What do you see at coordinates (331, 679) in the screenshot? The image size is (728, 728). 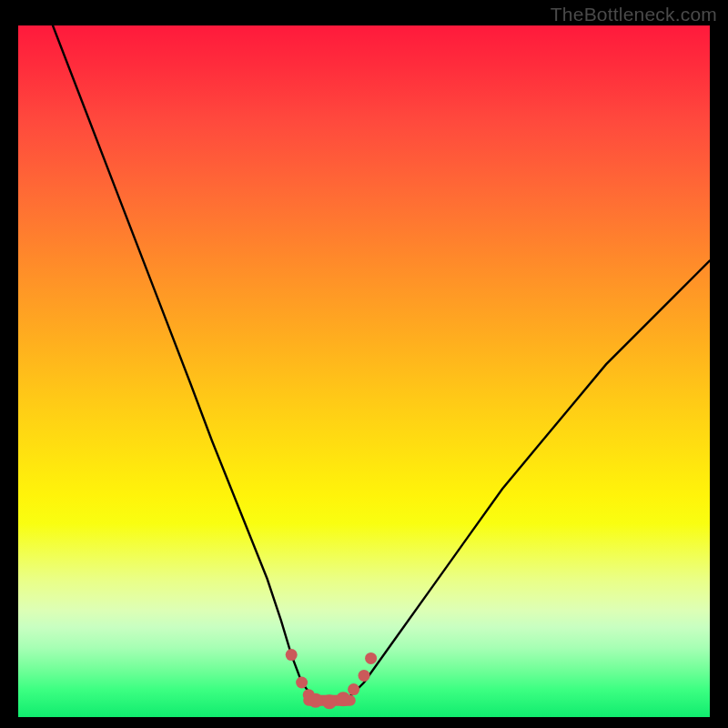 I see `highlight-markers` at bounding box center [331, 679].